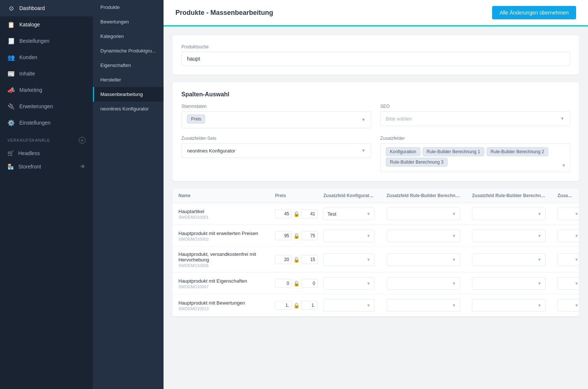  I want to click on add-channel-button: +, so click(82, 140).